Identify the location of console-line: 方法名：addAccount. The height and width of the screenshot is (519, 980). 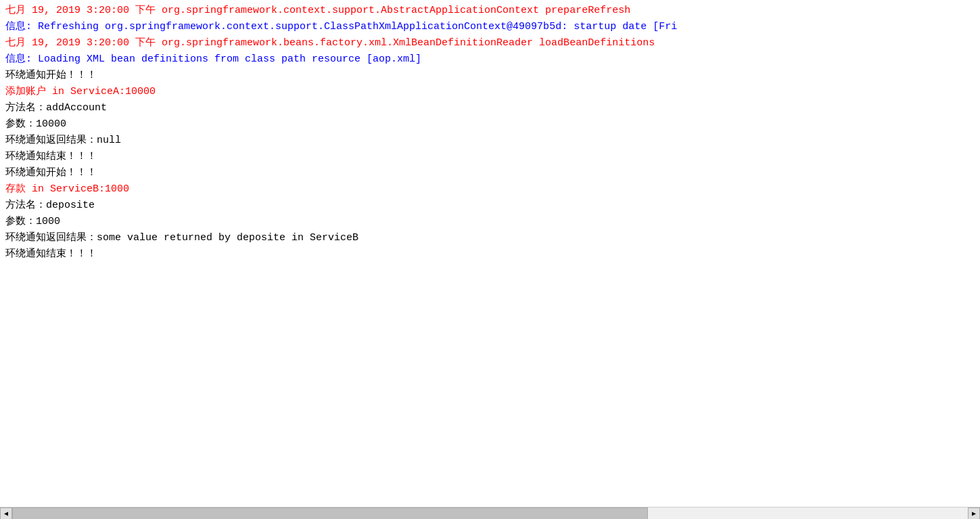
(490, 108).